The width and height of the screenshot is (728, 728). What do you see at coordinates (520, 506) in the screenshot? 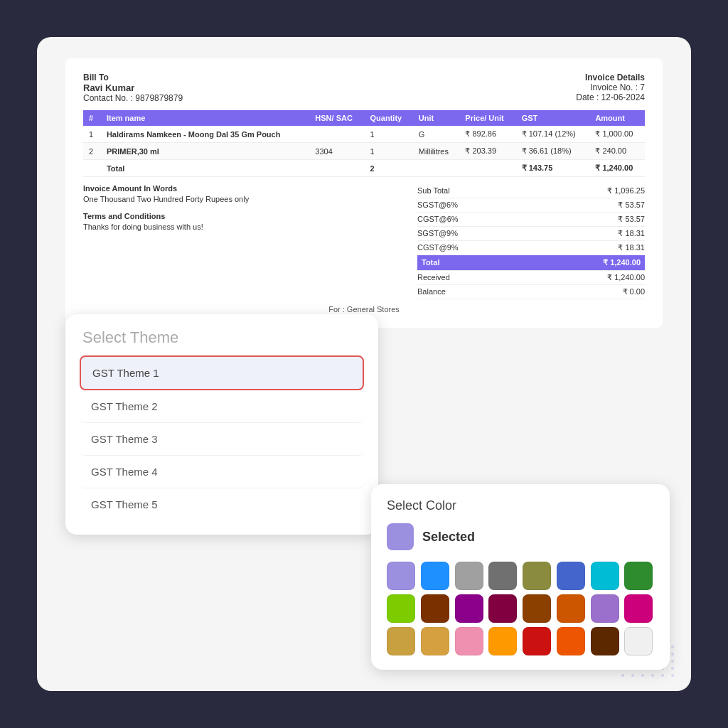
I see `color-panel-title: Select Color` at bounding box center [520, 506].